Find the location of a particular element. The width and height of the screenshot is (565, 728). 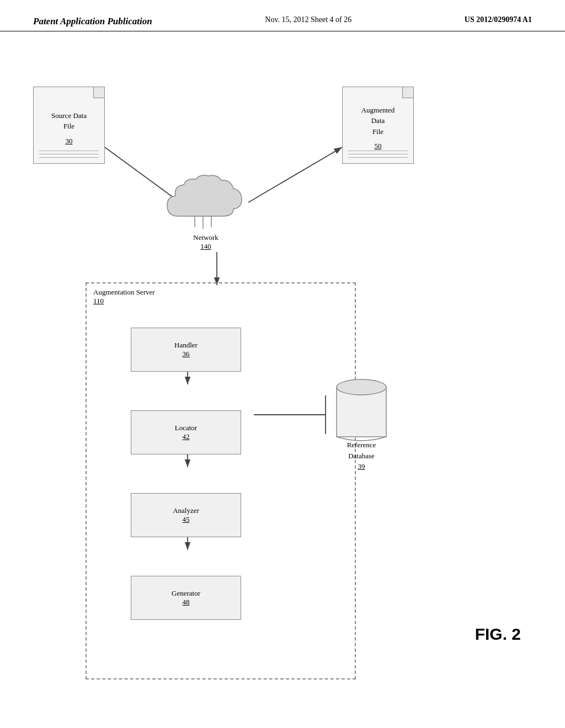

handler-box: Handler 36 is located at coordinates (186, 350).